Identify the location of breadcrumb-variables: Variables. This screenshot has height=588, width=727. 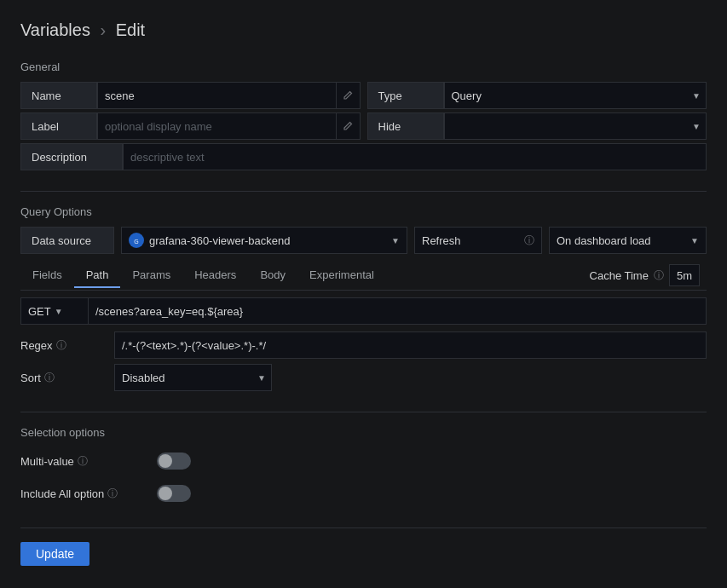
(55, 30).